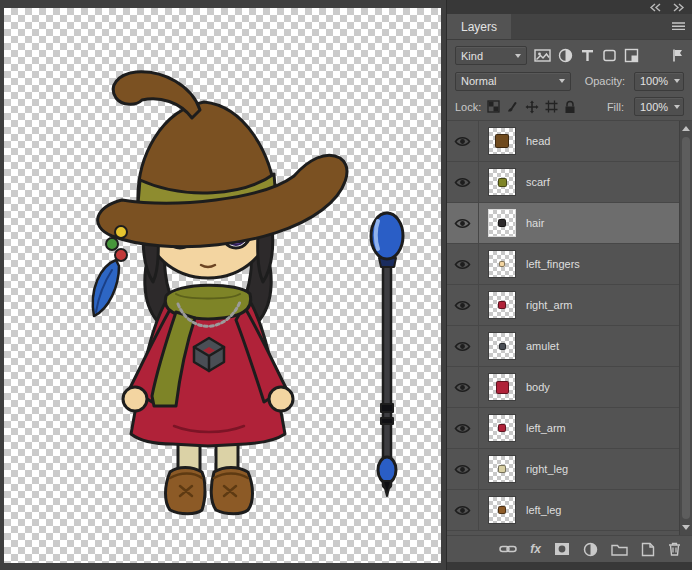  What do you see at coordinates (570, 27) in the screenshot?
I see `panel-tab-bar: Layers` at bounding box center [570, 27].